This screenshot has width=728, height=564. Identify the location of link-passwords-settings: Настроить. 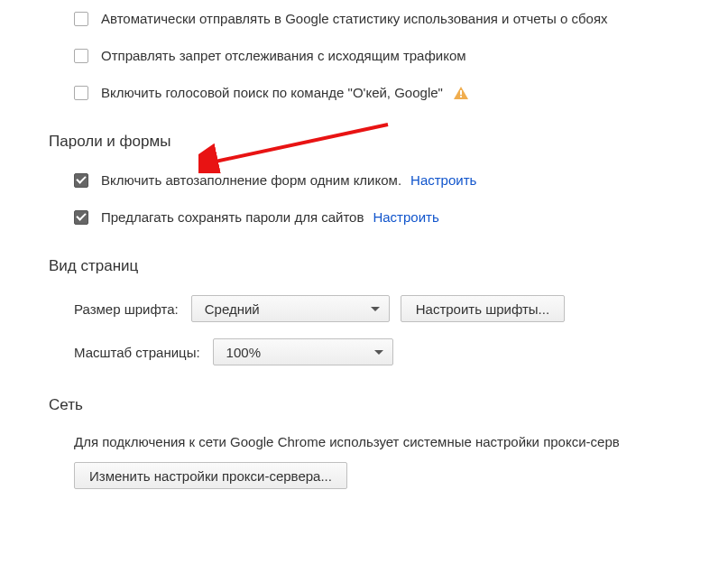
(406, 217).